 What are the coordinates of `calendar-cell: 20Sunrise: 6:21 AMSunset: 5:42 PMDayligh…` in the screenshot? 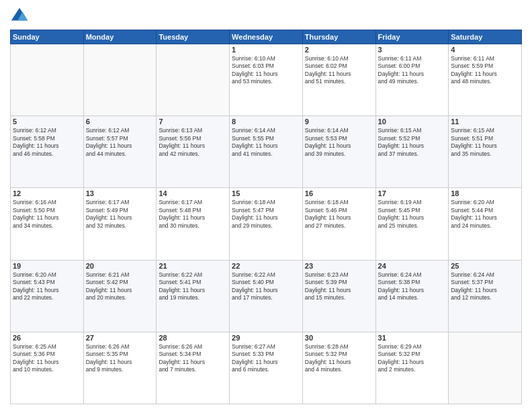 It's located at (120, 295).